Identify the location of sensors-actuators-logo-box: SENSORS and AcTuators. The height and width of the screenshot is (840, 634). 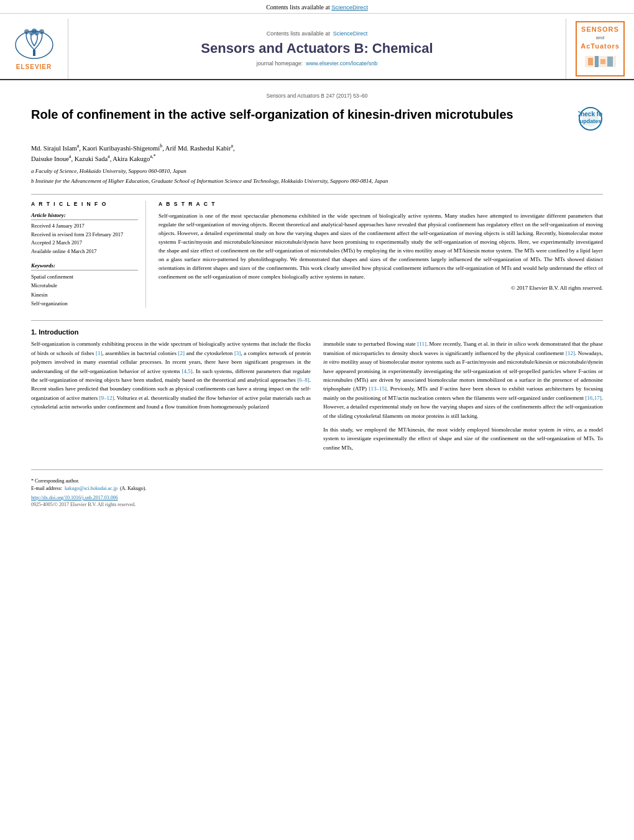
(600, 48).